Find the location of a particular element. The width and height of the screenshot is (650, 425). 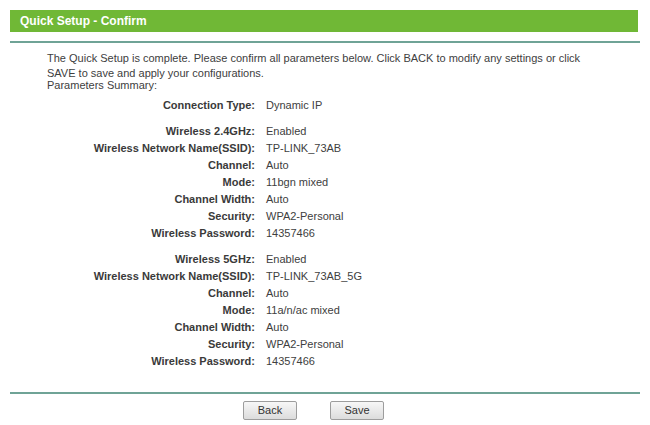

top-separator-line is located at coordinates (325, 42).